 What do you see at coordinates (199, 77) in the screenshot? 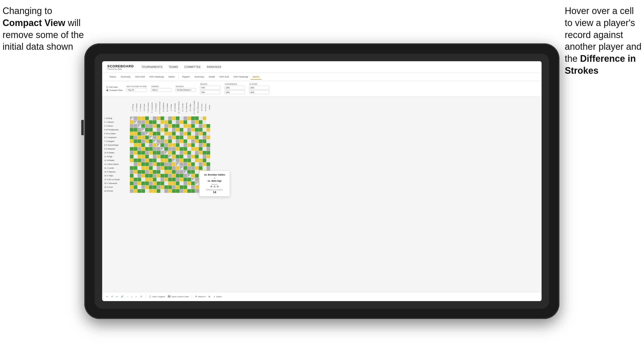
I see `tab-summary-right: Summary` at bounding box center [199, 77].